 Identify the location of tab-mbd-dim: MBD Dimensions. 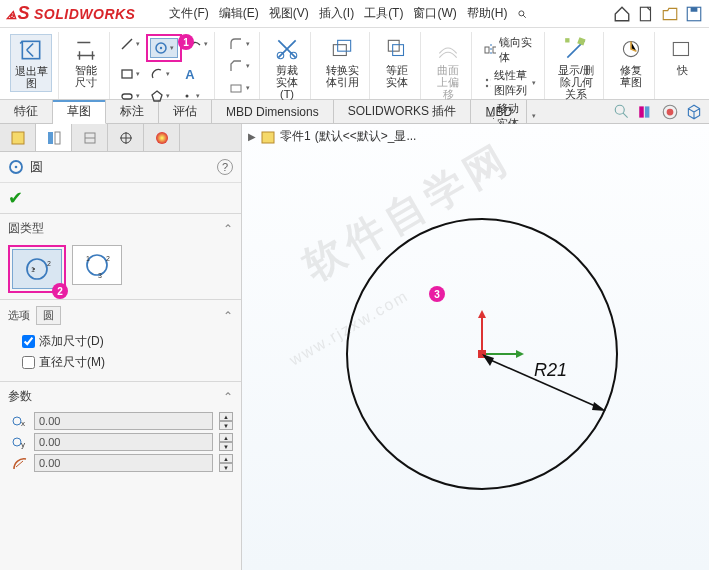
(273, 112).